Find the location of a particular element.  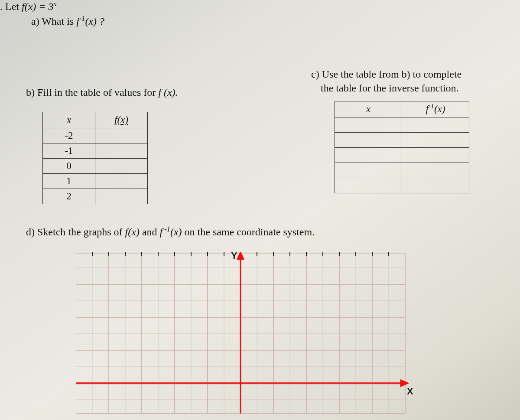

table-row: 1 is located at coordinates (95, 181).